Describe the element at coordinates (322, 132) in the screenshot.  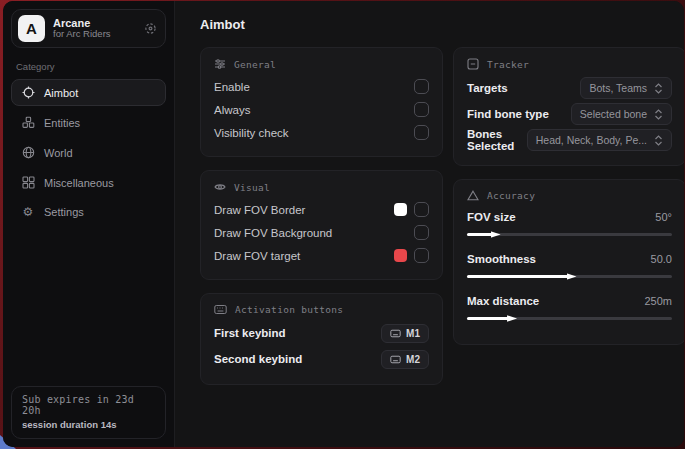
I see `setting-row-visibility-check: Visibility check` at that location.